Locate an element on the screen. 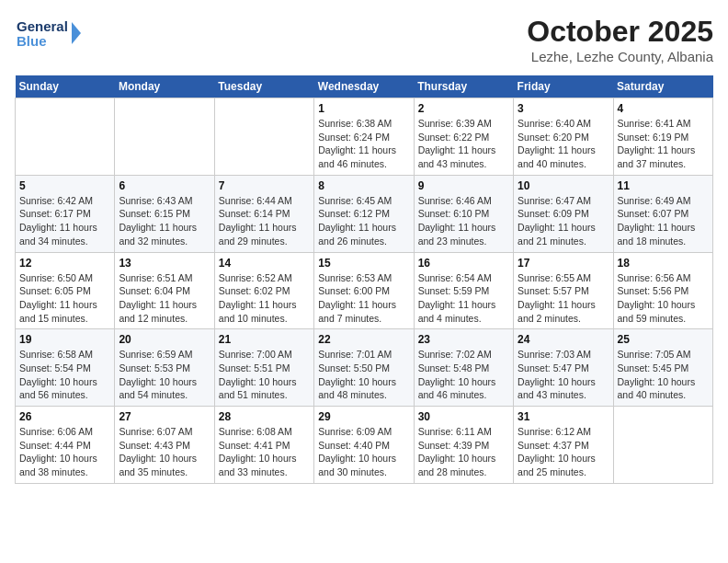 This screenshot has width=728, height=563. weekday-header: Wednesday is located at coordinates (364, 86).